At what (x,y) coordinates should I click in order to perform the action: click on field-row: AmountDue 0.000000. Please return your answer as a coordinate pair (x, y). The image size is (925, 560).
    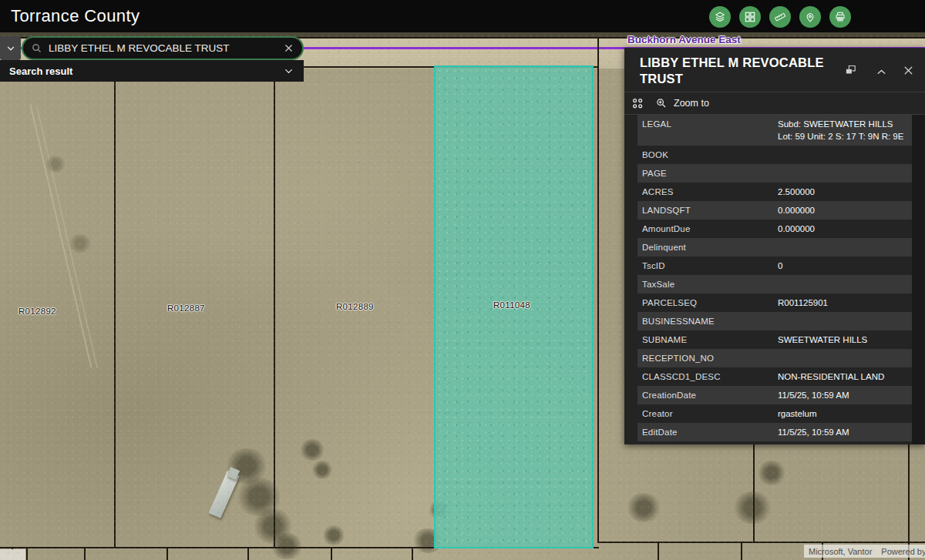
    Looking at the image, I should click on (775, 229).